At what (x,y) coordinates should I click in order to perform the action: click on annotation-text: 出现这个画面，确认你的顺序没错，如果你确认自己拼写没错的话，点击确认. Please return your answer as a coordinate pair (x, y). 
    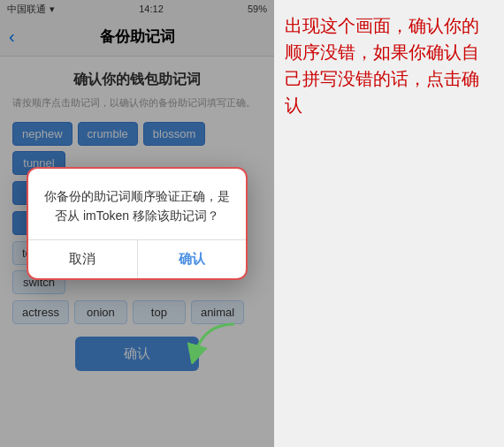
    Looking at the image, I should click on (389, 65).